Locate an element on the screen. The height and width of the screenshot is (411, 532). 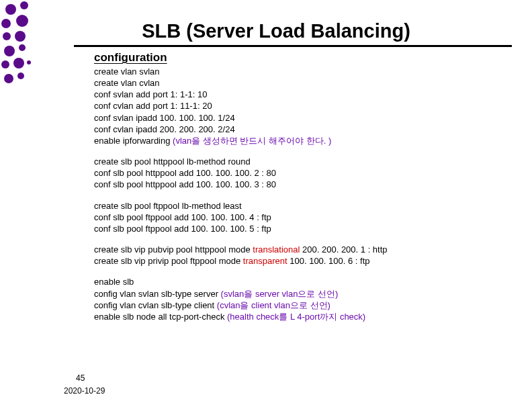
cmd-line: conf cvlan add port 1: 11-1: 20 is located at coordinates (300, 106).